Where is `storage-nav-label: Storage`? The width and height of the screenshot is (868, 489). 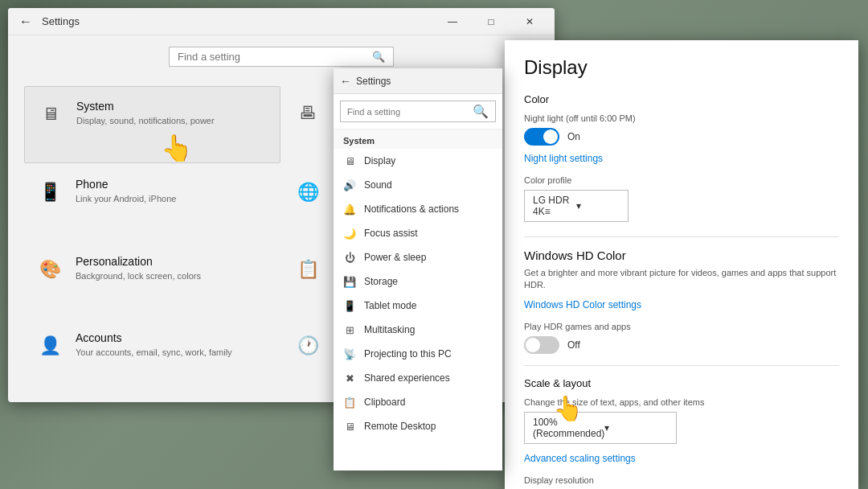
storage-nav-label: Storage is located at coordinates (381, 281).